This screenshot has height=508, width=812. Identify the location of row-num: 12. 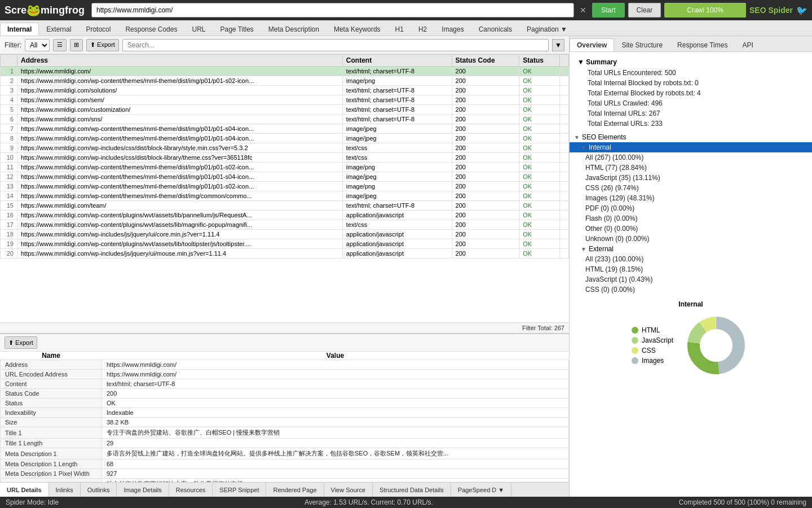
(9, 177).